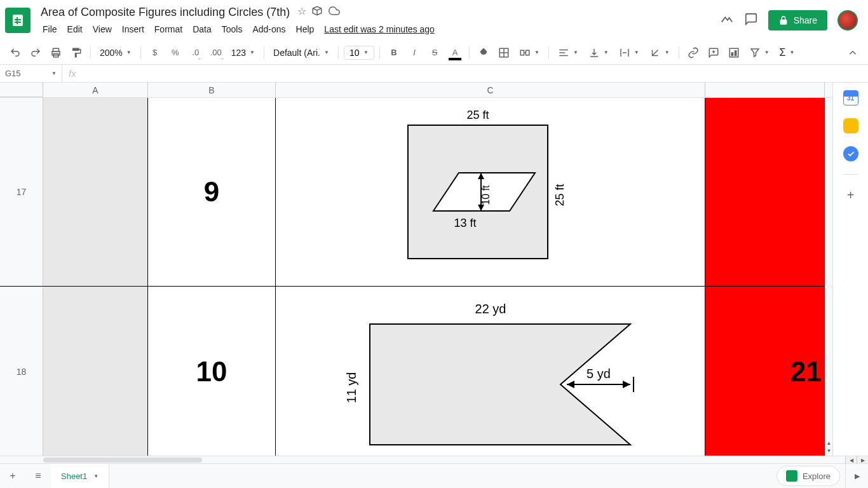 Image resolution: width=868 pixels, height=488 pixels. Describe the element at coordinates (529, 53) in the screenshot. I see `merge-cells-button: ▼` at that location.